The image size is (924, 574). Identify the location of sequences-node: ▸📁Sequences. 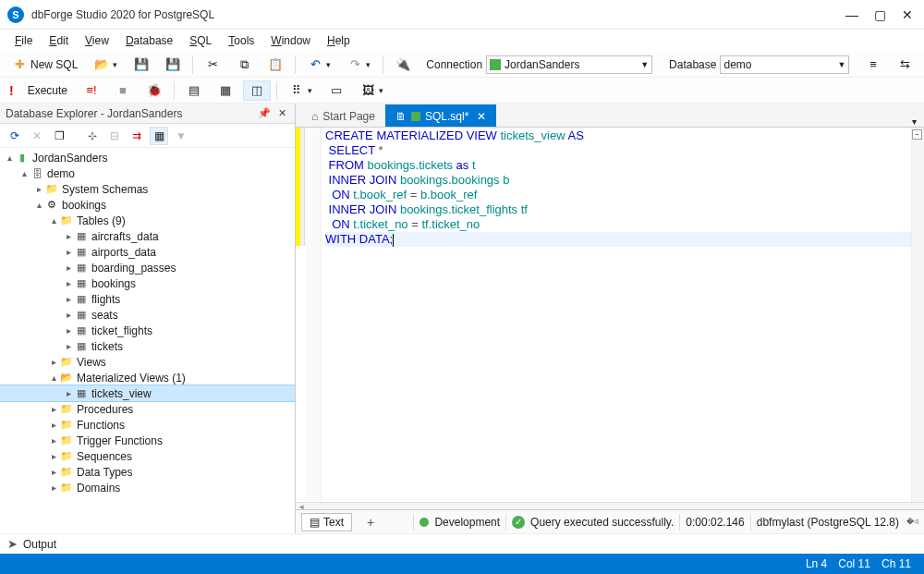
(148, 457).